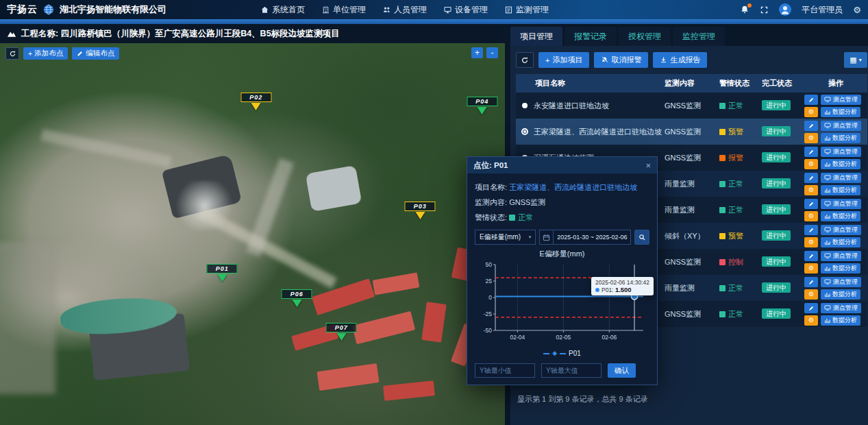  What do you see at coordinates (421, 210) in the screenshot?
I see `map-marker-p03: P03` at bounding box center [421, 210].